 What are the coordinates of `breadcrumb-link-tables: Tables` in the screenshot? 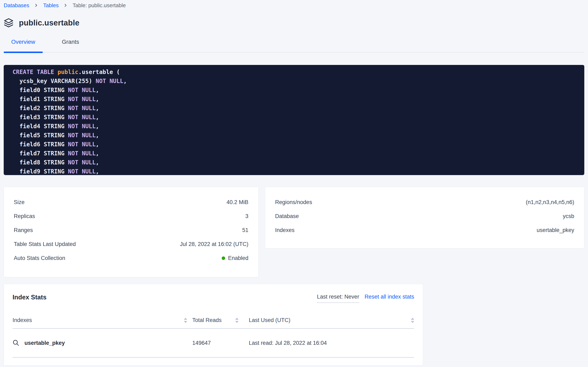 It's located at (51, 5).